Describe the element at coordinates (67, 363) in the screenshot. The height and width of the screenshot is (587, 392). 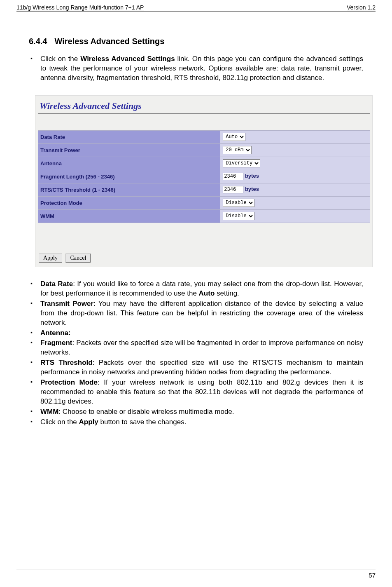
I see `b5-bold: RTS Threshold` at that location.